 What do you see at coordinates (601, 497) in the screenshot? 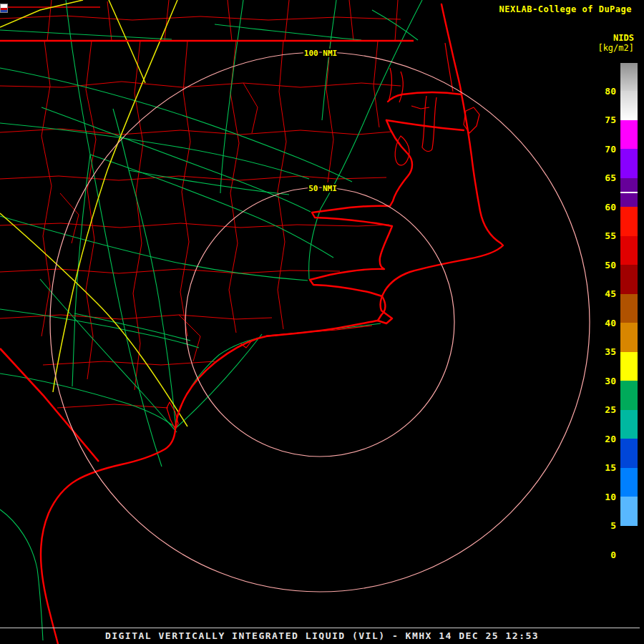
I see `colorbar-tick-label: 10` at bounding box center [601, 497].